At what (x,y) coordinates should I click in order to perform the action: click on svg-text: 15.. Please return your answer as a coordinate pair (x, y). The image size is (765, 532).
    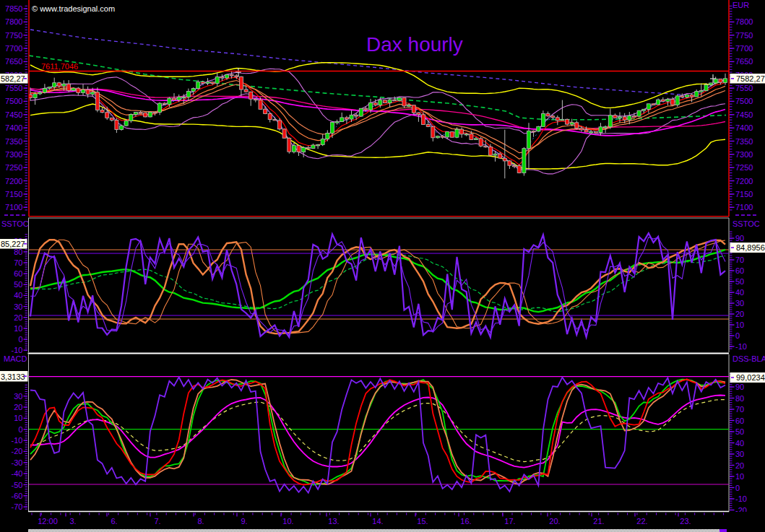
    Looking at the image, I should click on (422, 521).